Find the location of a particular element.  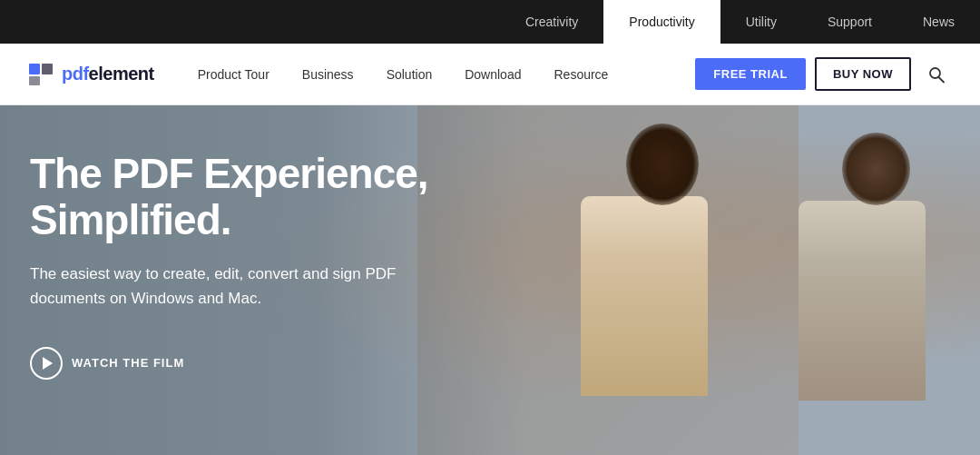

top-nav-item-productivity: Productivity is located at coordinates (662, 22).